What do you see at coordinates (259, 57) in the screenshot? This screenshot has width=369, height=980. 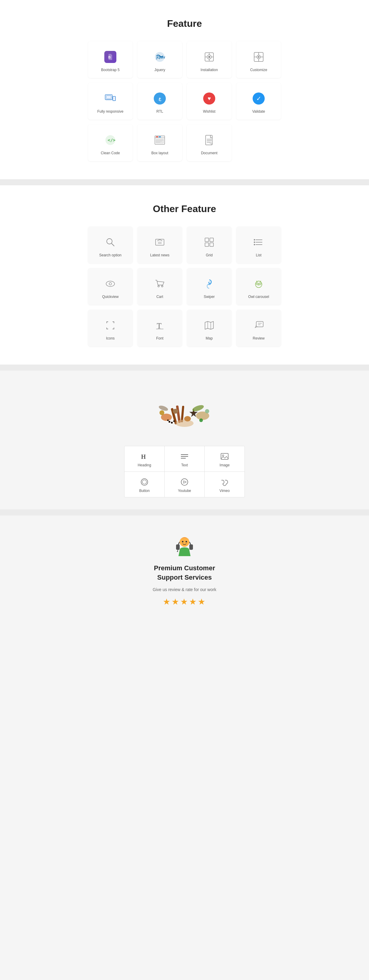 I see `customize-icon-wrap` at bounding box center [259, 57].